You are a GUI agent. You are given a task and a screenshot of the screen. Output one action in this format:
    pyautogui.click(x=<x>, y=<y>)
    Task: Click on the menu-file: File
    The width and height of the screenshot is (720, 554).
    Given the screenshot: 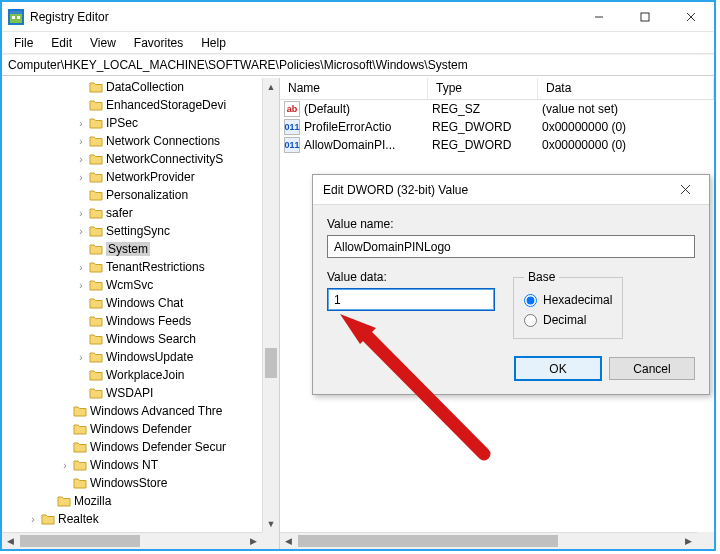 What is the action you would take?
    pyautogui.click(x=24, y=43)
    